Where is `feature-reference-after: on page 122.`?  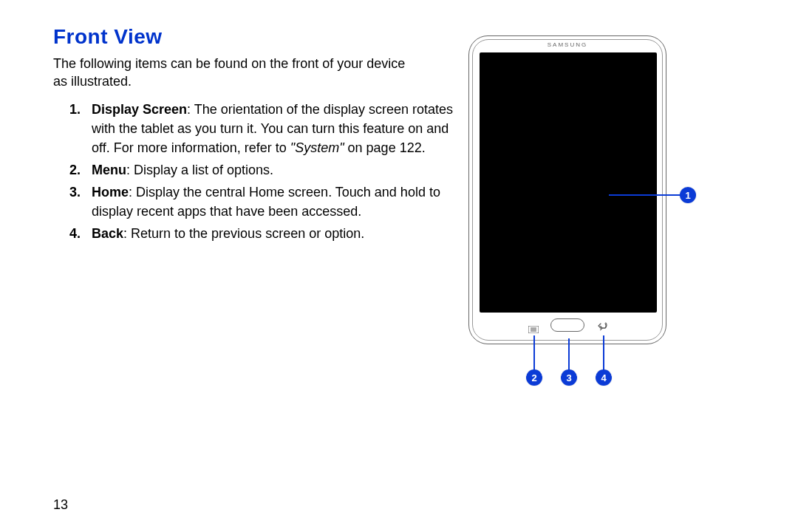 feature-reference-after: on page 122. is located at coordinates (385, 148).